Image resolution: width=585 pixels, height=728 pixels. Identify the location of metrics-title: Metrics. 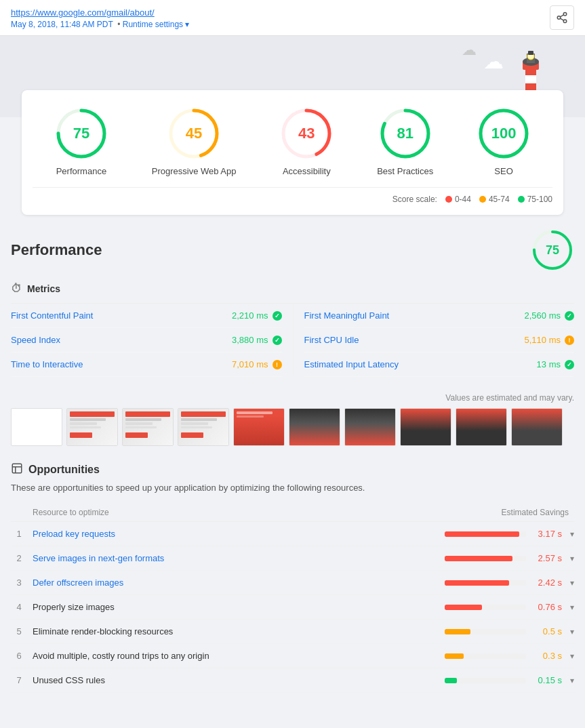
(43, 289).